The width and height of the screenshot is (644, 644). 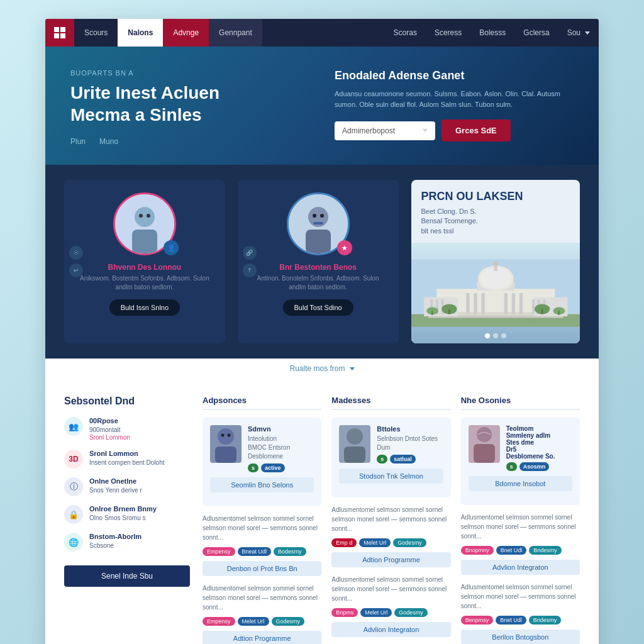 I want to click on card-action-3-1: Advlion Integraton, so click(x=521, y=567).